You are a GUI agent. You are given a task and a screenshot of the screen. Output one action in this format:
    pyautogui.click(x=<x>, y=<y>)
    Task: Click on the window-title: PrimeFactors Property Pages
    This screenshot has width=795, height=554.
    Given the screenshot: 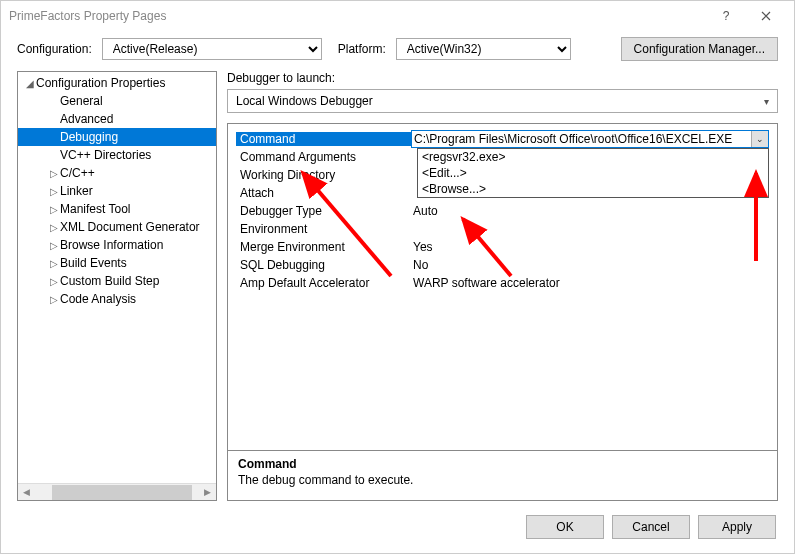 What is the action you would take?
    pyautogui.click(x=358, y=16)
    